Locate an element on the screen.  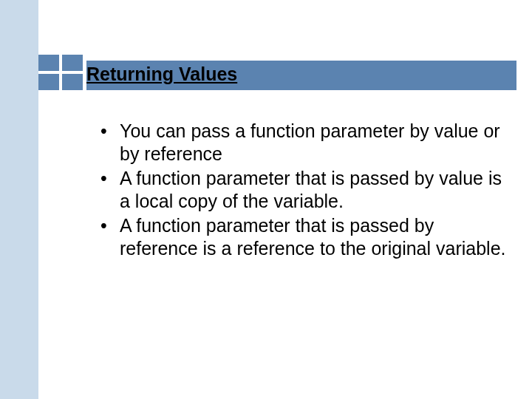
bullet-text: A function parameter that is passed by r… is located at coordinates (314, 237).